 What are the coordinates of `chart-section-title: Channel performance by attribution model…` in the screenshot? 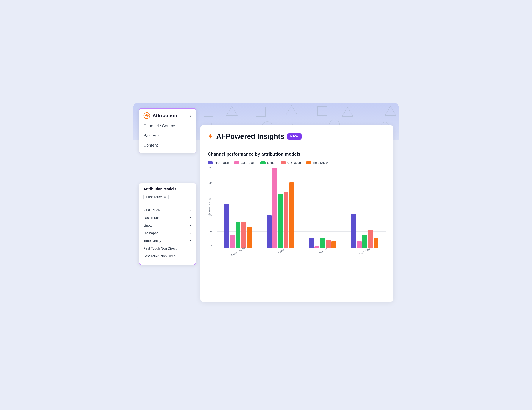 It's located at (297, 154).